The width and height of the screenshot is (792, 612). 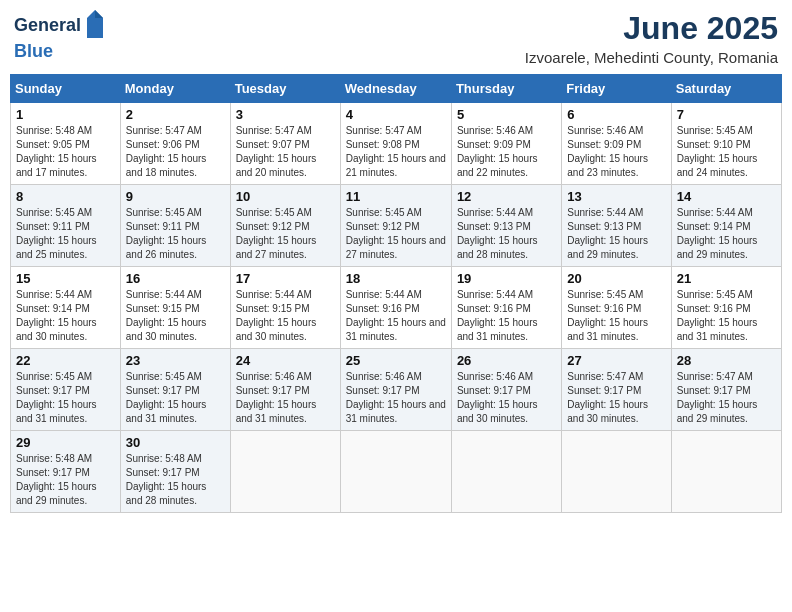 What do you see at coordinates (175, 144) in the screenshot?
I see `table-row: 2 Sunrise: 5:47 AM Sunset: 9:06 PM Dayli…` at bounding box center [175, 144].